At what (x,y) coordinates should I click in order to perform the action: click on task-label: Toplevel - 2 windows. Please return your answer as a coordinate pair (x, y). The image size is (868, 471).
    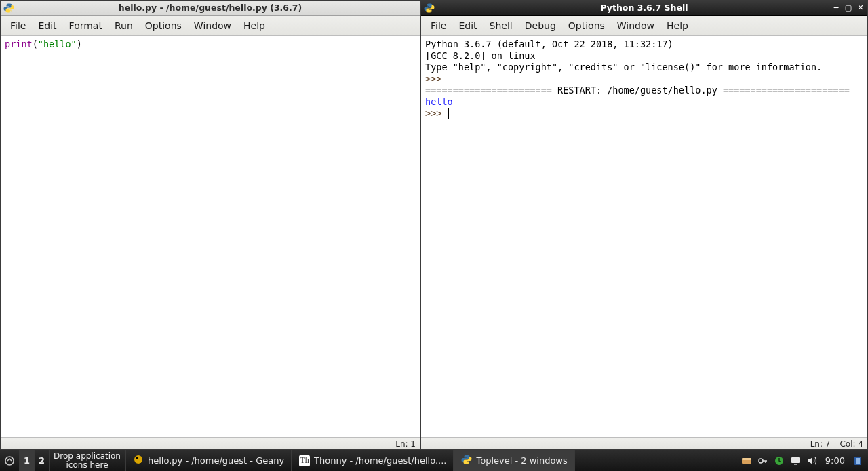
    Looking at the image, I should click on (521, 461).